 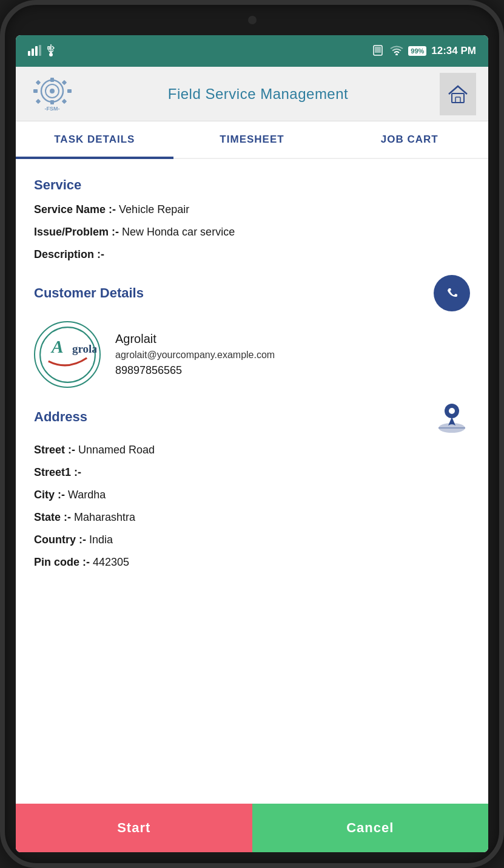 I want to click on service-name-row: Service Name :- Vehicle Repair, so click(x=252, y=210).